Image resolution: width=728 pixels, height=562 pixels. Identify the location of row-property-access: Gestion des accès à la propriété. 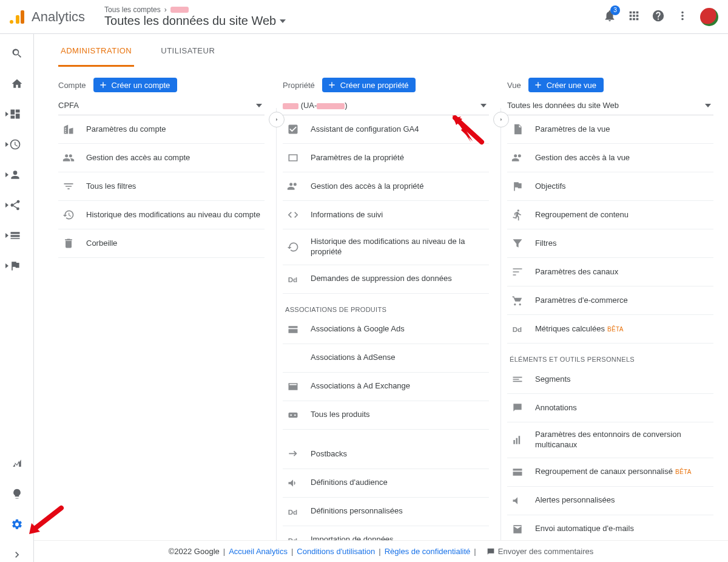
(386, 187).